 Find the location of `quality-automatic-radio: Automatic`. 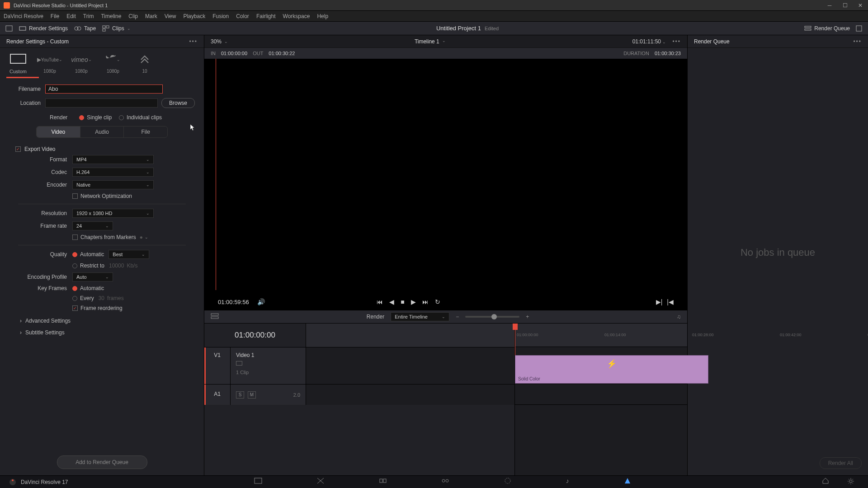

quality-automatic-radio: Automatic is located at coordinates (88, 254).